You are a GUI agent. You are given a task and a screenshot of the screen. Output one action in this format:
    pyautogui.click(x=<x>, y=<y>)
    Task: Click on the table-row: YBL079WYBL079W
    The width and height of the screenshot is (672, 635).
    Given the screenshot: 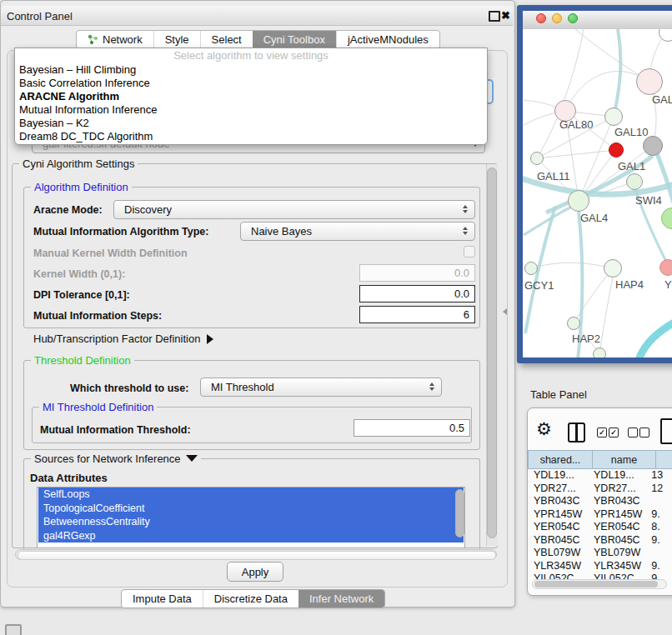 What is the action you would take?
    pyautogui.click(x=600, y=553)
    